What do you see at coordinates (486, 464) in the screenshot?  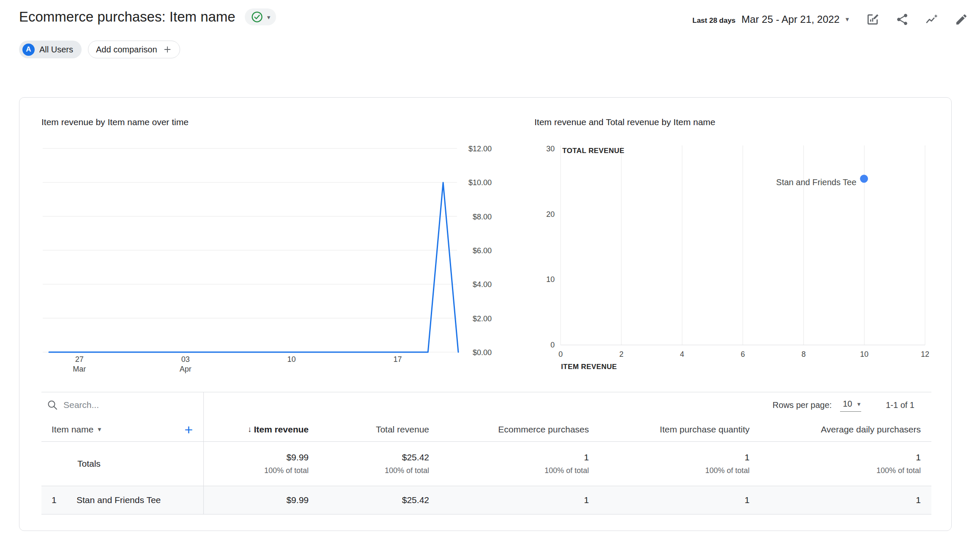 I see `totals-row: Totals $9.99 100% of total $25.42 100% o…` at bounding box center [486, 464].